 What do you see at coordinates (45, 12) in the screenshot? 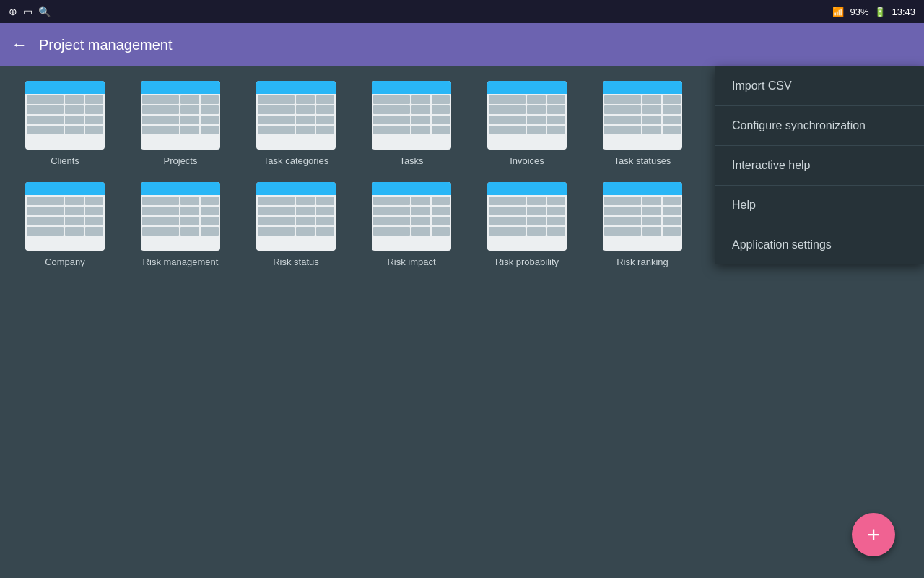
I see `search-icon: 🔍` at bounding box center [45, 12].